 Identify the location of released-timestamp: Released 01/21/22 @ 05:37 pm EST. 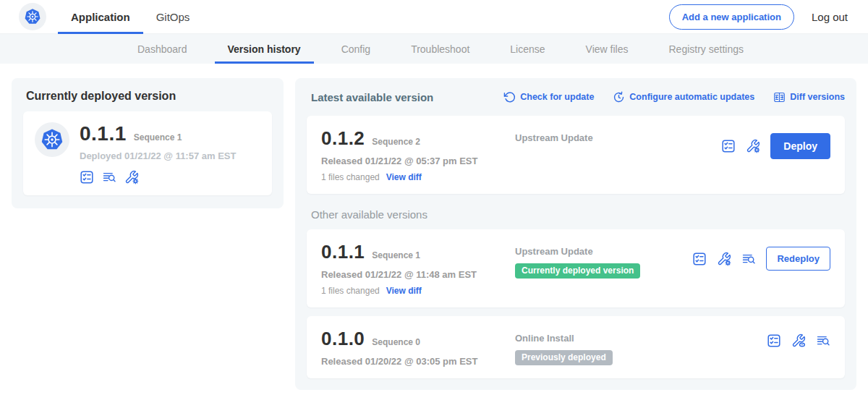
(412, 161).